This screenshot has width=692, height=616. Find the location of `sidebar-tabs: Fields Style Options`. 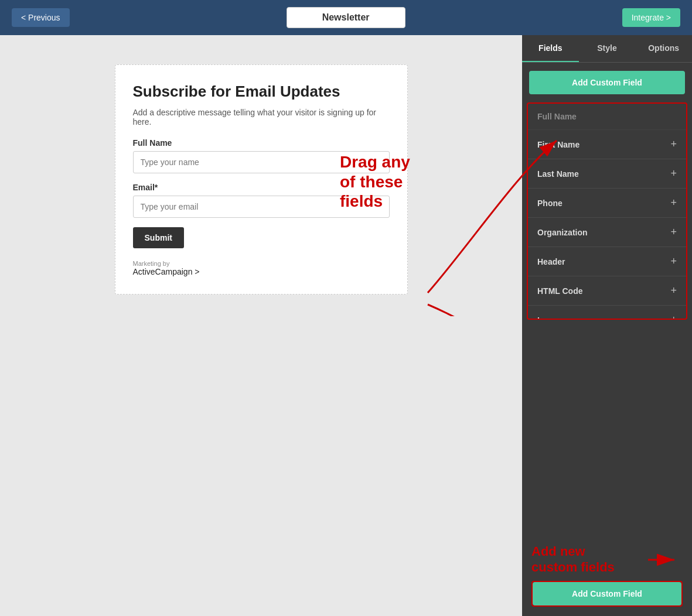

sidebar-tabs: Fields Style Options is located at coordinates (607, 49).